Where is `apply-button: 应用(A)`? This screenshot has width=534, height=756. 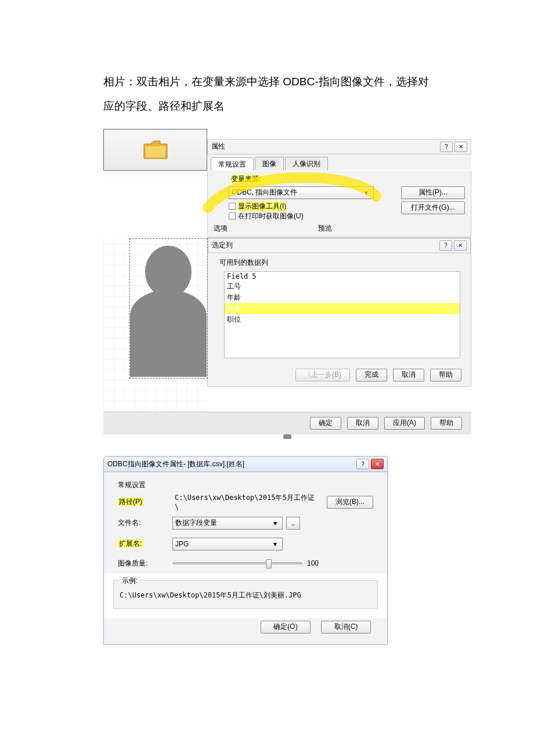 apply-button: 应用(A) is located at coordinates (405, 423).